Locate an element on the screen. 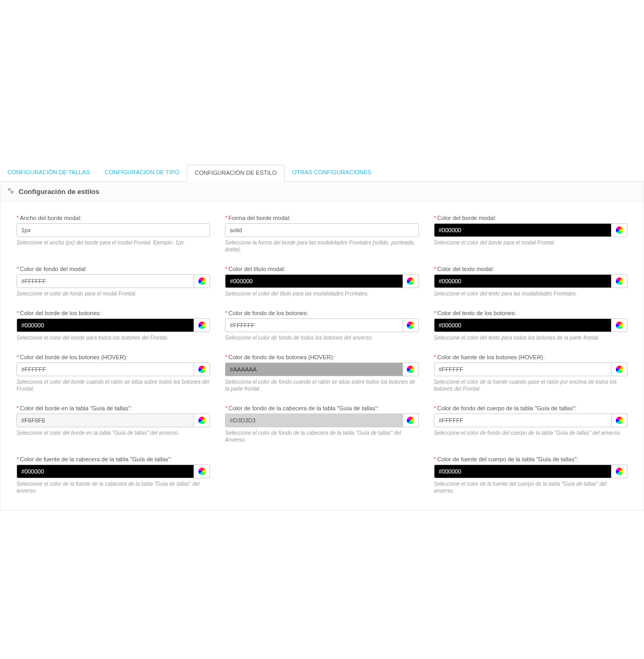 The height and width of the screenshot is (659, 644). label: *Color de fondo del cuerpo de la tabla "… is located at coordinates (531, 408).